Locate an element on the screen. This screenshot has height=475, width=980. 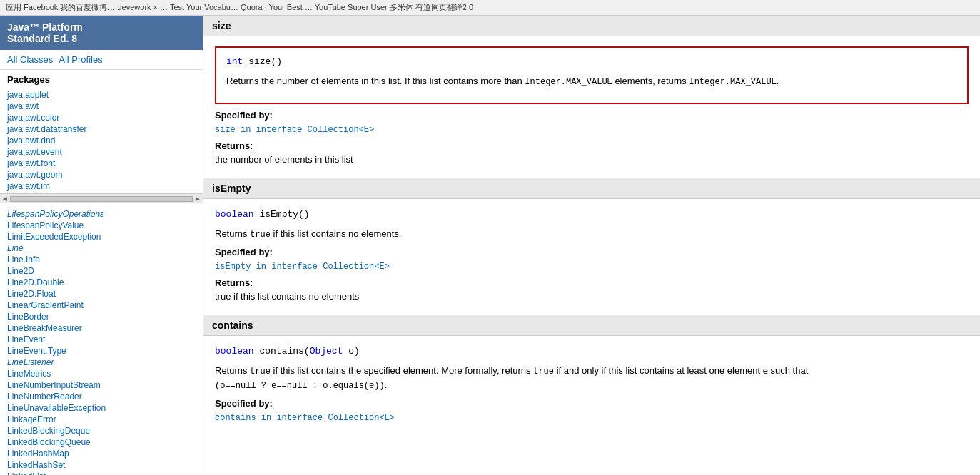
package-link: java.awt.geom is located at coordinates (101, 175).